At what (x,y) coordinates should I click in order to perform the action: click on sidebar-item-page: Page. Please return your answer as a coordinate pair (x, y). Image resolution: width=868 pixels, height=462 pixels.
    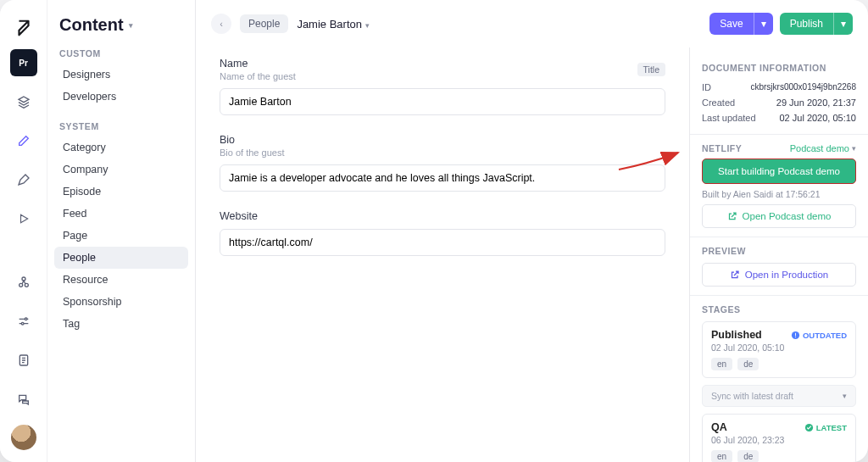
    Looking at the image, I should click on (121, 236).